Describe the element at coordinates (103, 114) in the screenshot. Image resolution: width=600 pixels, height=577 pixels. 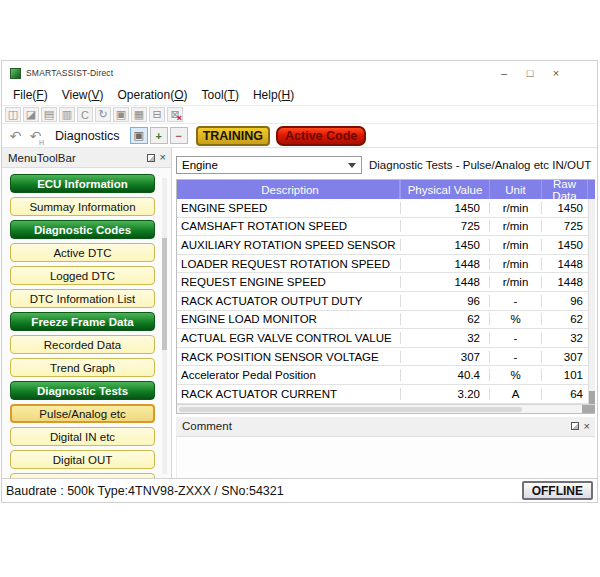
I see `refresh-icon: ↻` at that location.